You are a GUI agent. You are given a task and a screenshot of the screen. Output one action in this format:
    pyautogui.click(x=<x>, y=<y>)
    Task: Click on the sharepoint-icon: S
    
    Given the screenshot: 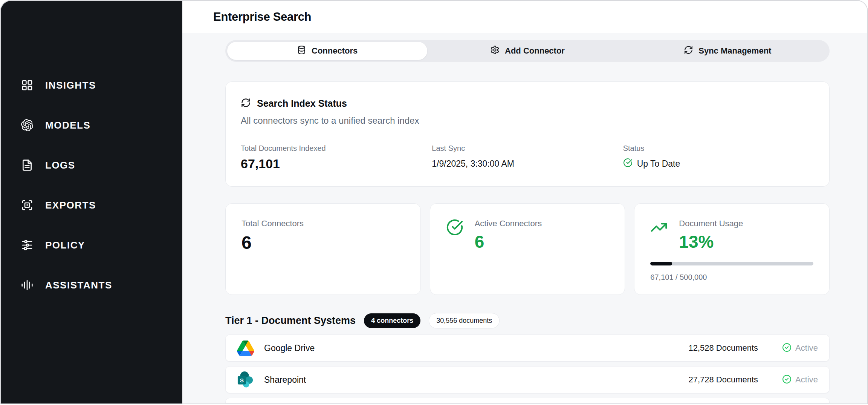 What is the action you would take?
    pyautogui.click(x=246, y=380)
    